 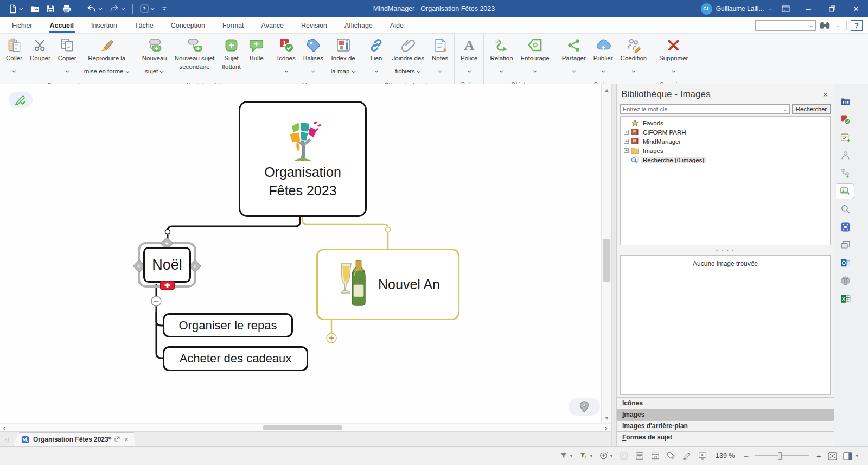 What do you see at coordinates (388, 284) in the screenshot?
I see `map-topic-nouvel-an: Nouvel An` at bounding box center [388, 284].